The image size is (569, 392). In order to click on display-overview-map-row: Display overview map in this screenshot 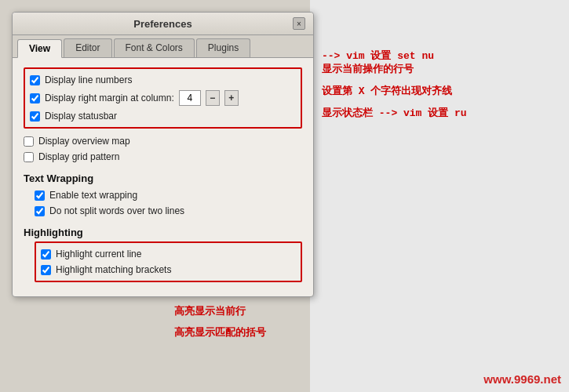, I will do `click(163, 141)`.